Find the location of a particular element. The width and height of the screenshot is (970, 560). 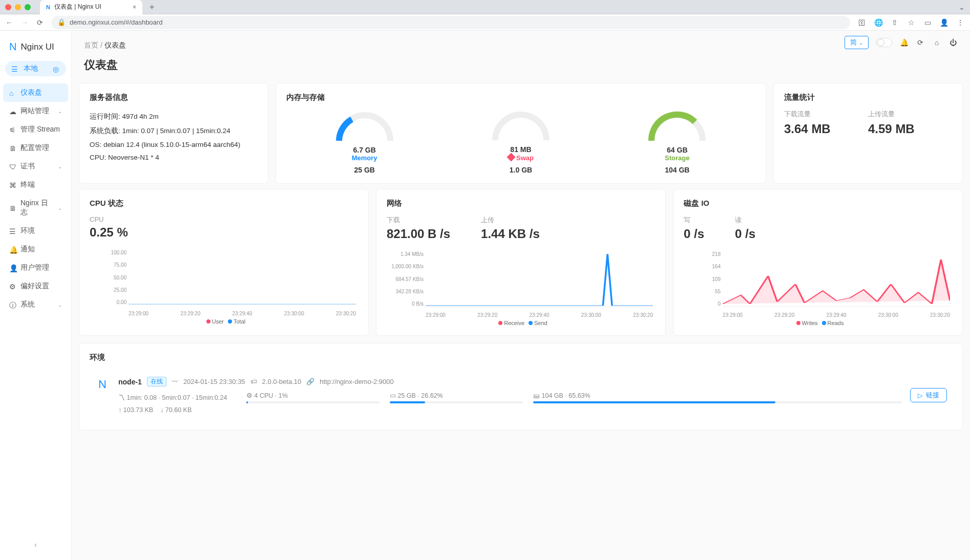

theme-toggle is located at coordinates (884, 42).